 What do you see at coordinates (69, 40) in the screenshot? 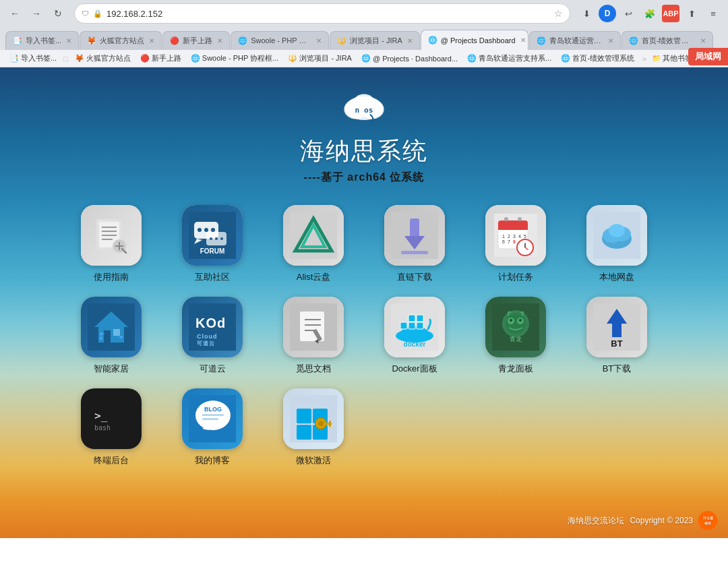
I see `tab-close-0: ✕` at bounding box center [69, 40].